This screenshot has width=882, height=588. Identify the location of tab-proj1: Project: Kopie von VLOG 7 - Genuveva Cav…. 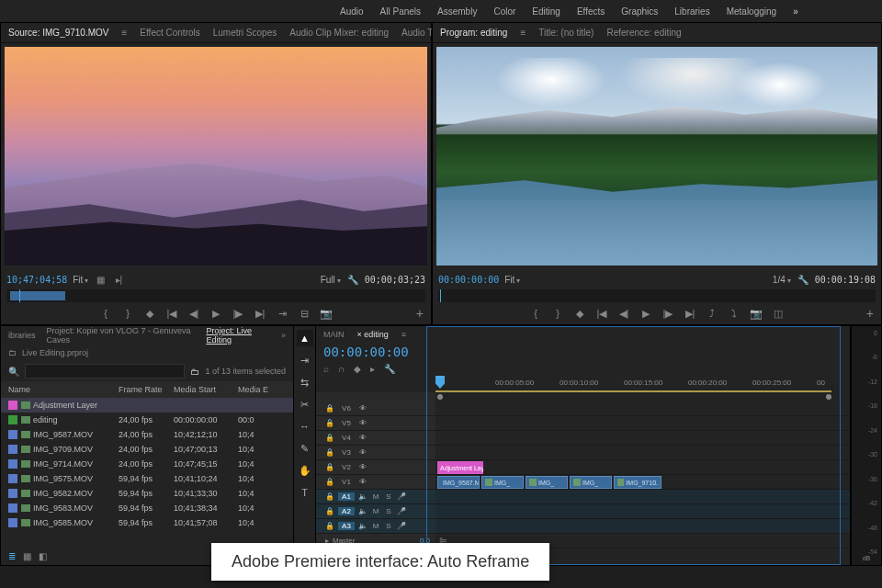
(121, 335).